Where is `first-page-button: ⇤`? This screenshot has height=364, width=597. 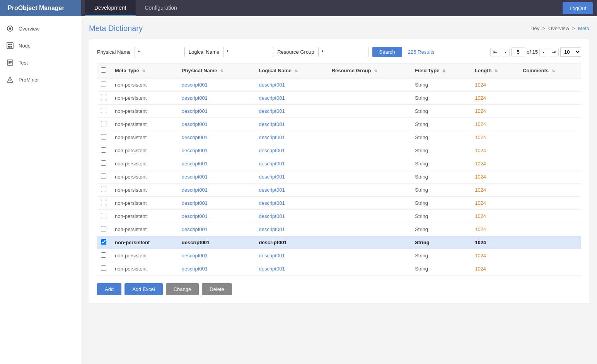 first-page-button: ⇤ is located at coordinates (495, 52).